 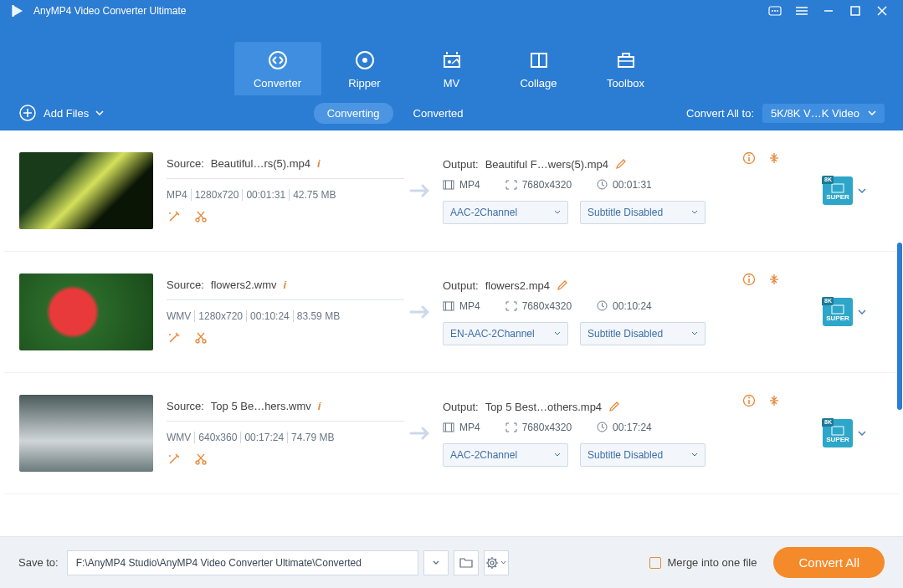 What do you see at coordinates (38, 562) in the screenshot?
I see `save-to-label: Save to:` at bounding box center [38, 562].